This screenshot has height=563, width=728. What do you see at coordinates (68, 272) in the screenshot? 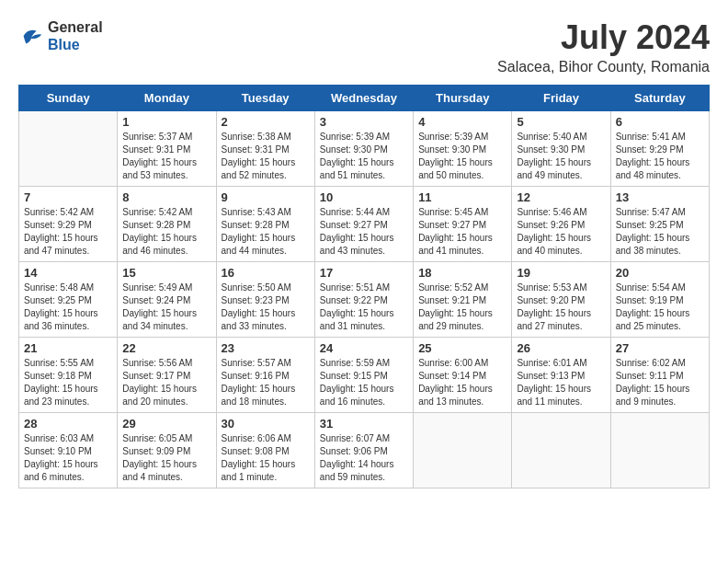
I see `day-number: 14` at bounding box center [68, 272].